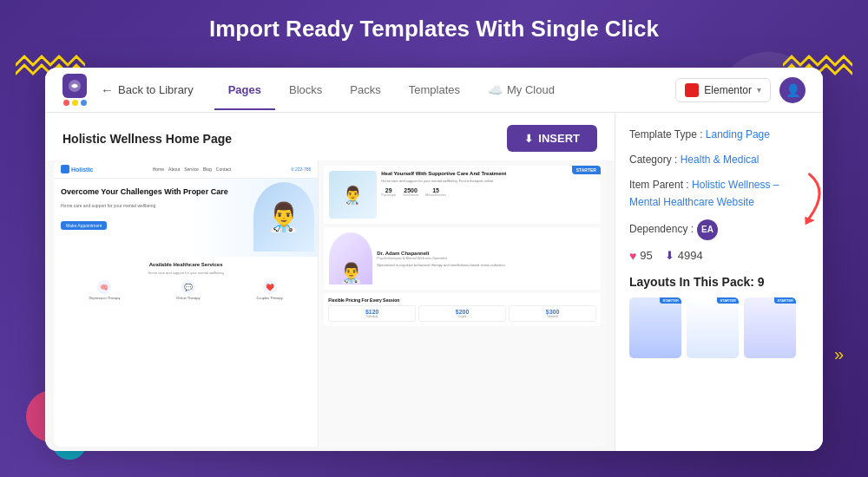 This screenshot has height=477, width=868. What do you see at coordinates (156, 90) in the screenshot?
I see `back-label: Back to Library` at bounding box center [156, 90].